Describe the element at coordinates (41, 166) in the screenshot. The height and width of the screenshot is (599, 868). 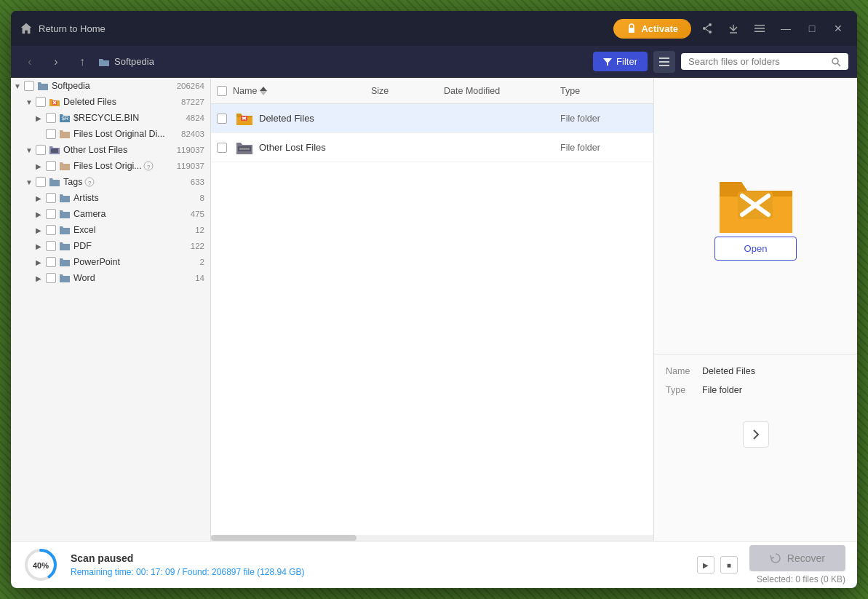
I see `expand-arrow-2: ▶` at that location.